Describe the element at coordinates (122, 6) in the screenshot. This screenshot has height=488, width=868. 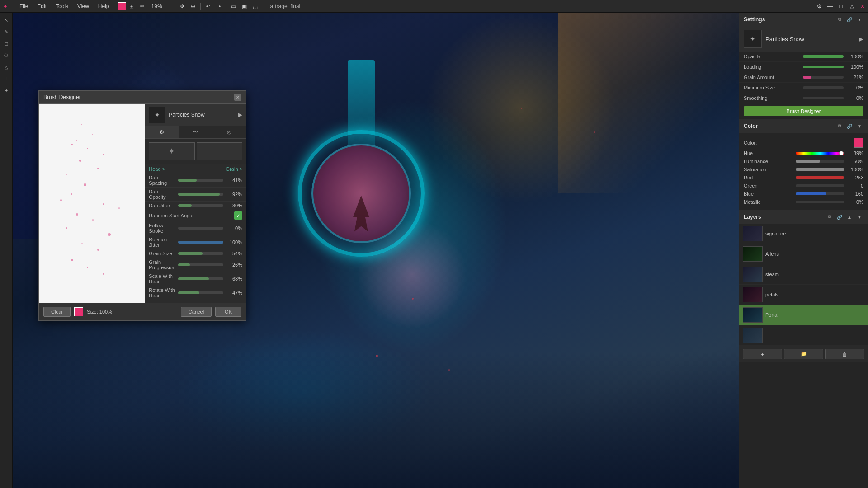
I see `color-swatch-primary` at that location.